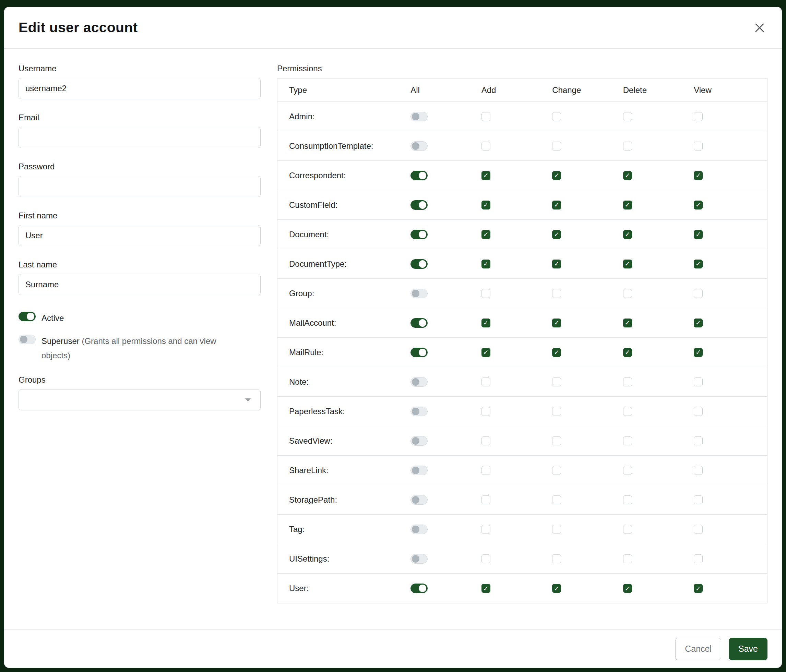 This screenshot has width=786, height=672. I want to click on close-button, so click(759, 28).